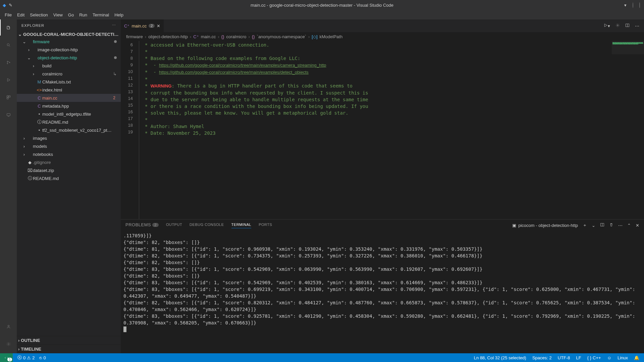 The width and height of the screenshot is (644, 362). Describe the element at coordinates (8, 115) in the screenshot. I see `remote-explorer-icon` at that location.